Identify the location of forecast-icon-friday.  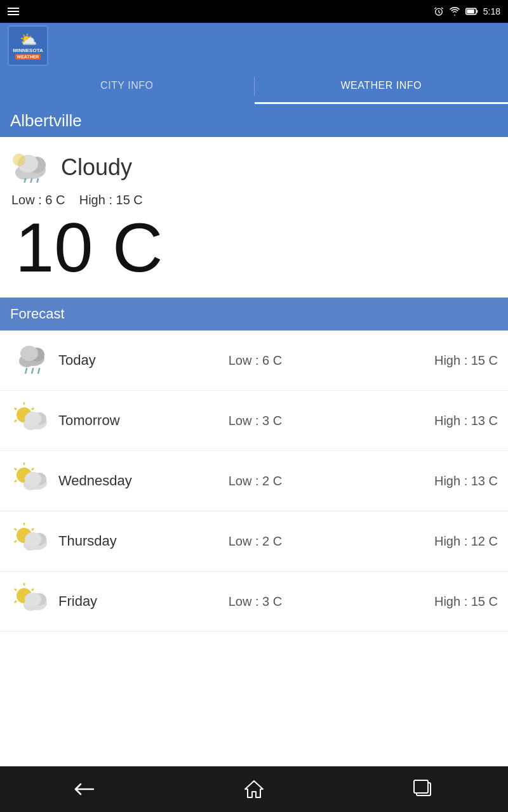
(32, 601).